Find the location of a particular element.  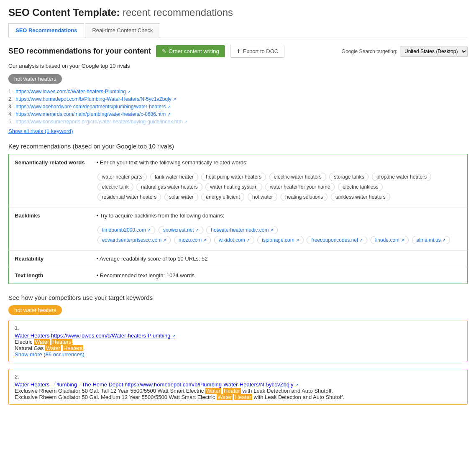

rival-item: 1. https://www.lowes.com/c/Water-heaters… is located at coordinates (238, 92).